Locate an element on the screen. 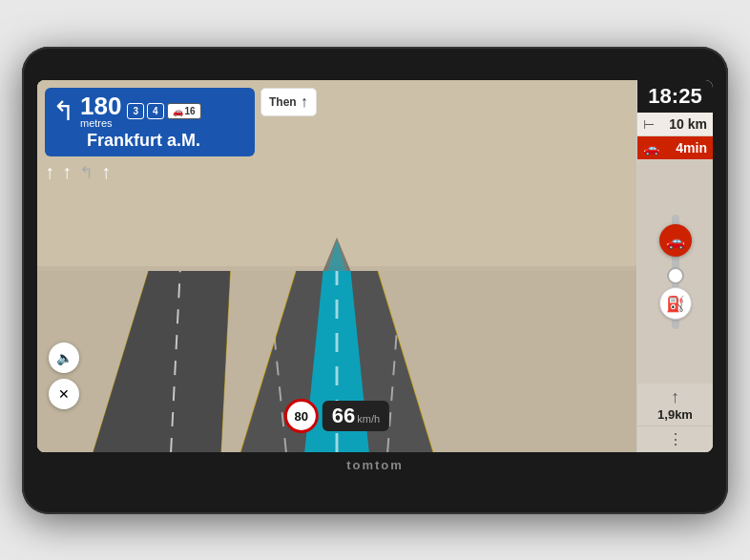 This screenshot has height=560, width=750. speed-limit-sign: 80 is located at coordinates (302, 416).